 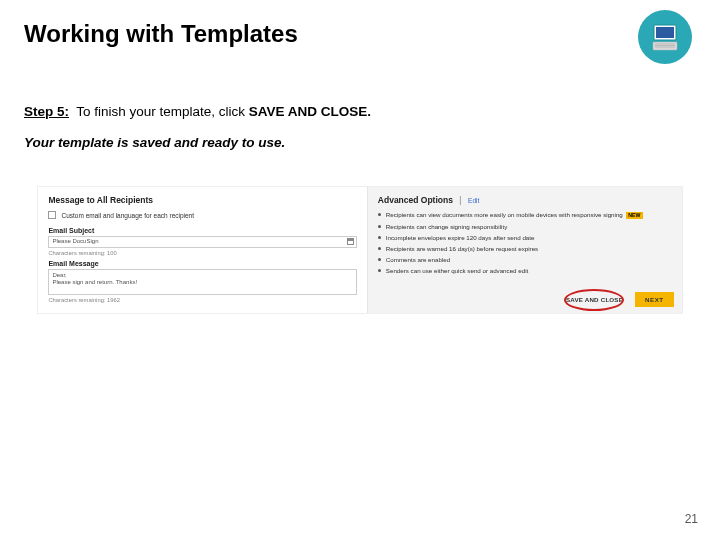 What do you see at coordinates (474, 200) in the screenshot?
I see `edit-link: Edit` at bounding box center [474, 200].